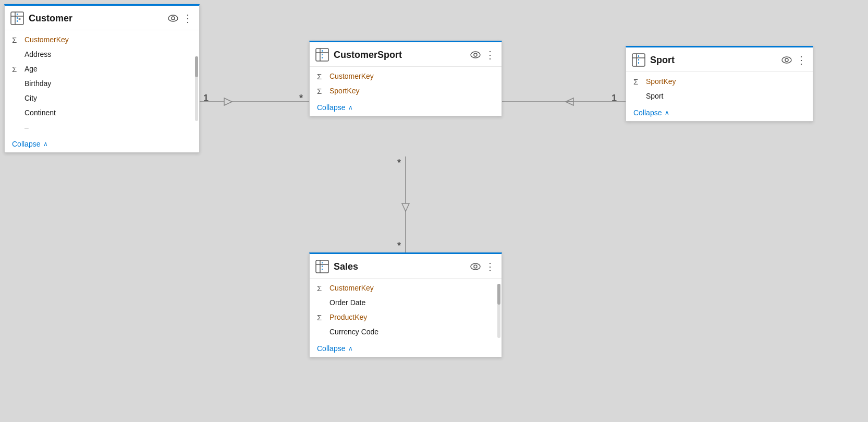 The image size is (868, 422). I want to click on field-birthday-label: Birthday, so click(38, 83).